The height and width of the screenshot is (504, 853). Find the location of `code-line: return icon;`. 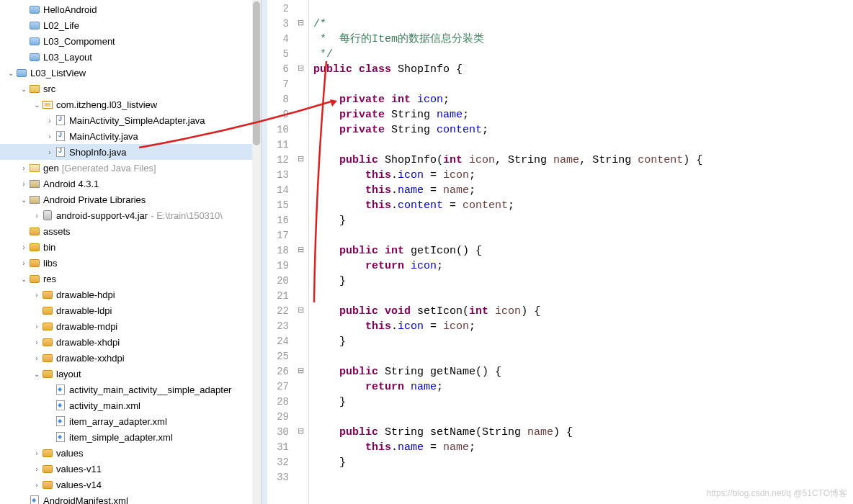

code-line: return icon; is located at coordinates (584, 266).